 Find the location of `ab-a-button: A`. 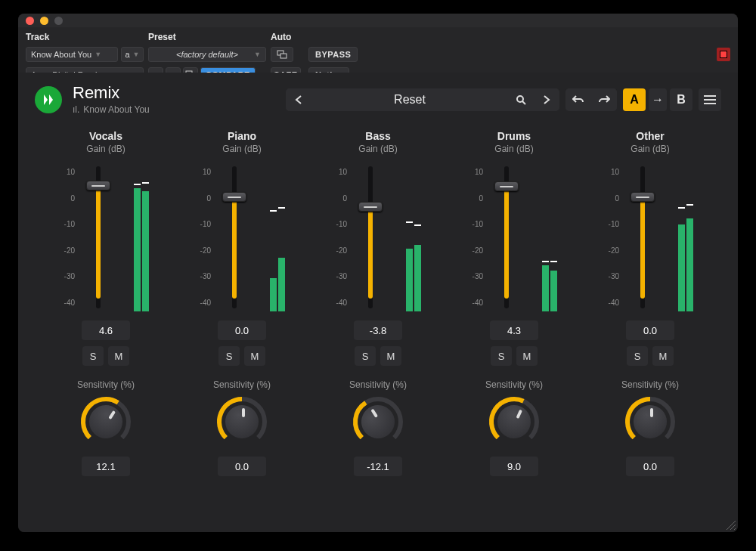

ab-a-button: A is located at coordinates (634, 100).